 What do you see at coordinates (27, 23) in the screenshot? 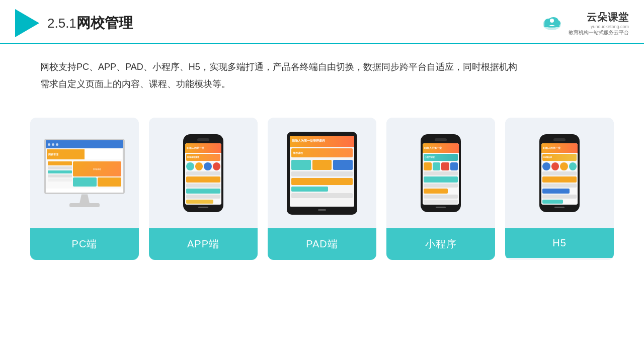
I see `play-icon` at bounding box center [27, 23].